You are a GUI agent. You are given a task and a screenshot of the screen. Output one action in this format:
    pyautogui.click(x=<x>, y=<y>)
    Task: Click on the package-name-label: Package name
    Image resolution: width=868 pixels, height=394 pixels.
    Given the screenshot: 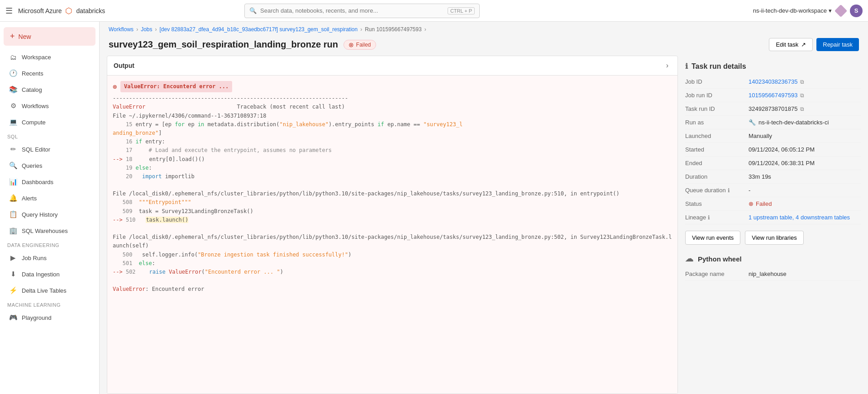 What is the action you would take?
    pyautogui.click(x=717, y=274)
    